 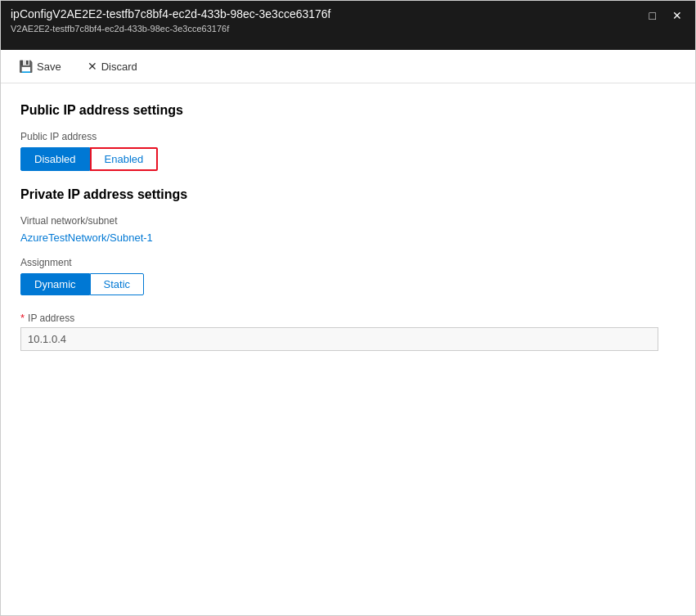 I want to click on required-star: *, so click(x=23, y=317).